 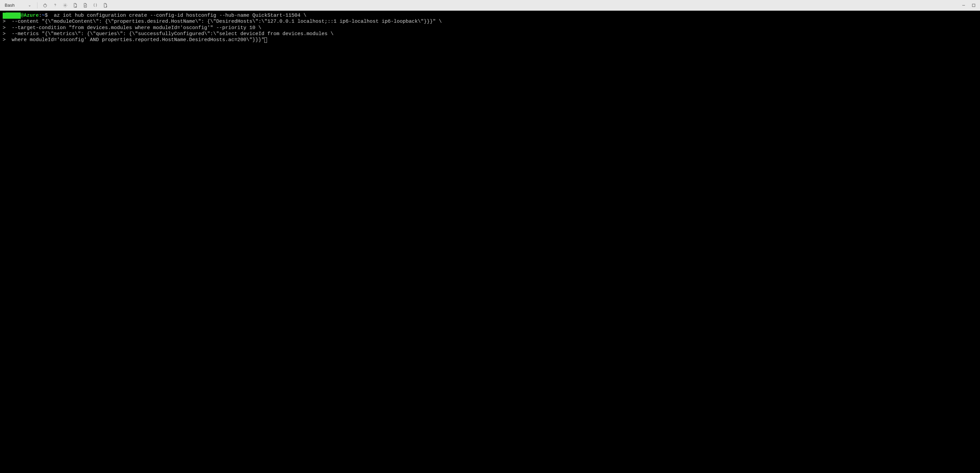 I want to click on cursor, so click(x=266, y=40).